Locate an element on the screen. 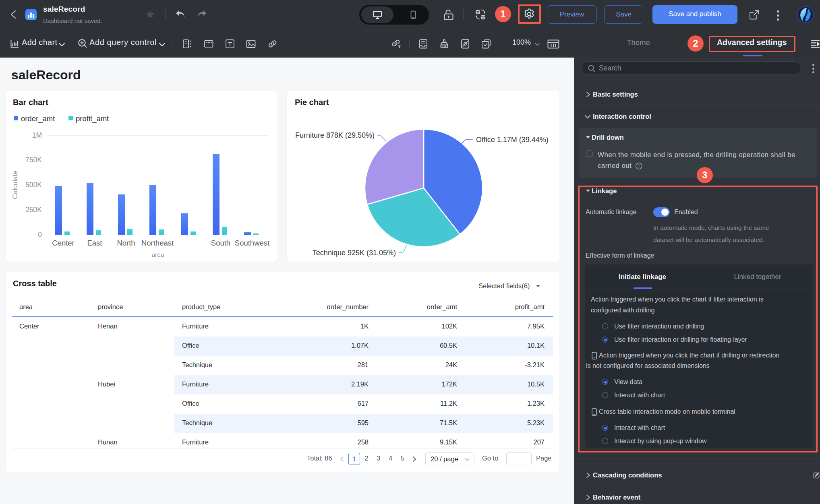 The height and width of the screenshot is (504, 820). svg-text: Furniture 878K (29.50%) is located at coordinates (335, 135).